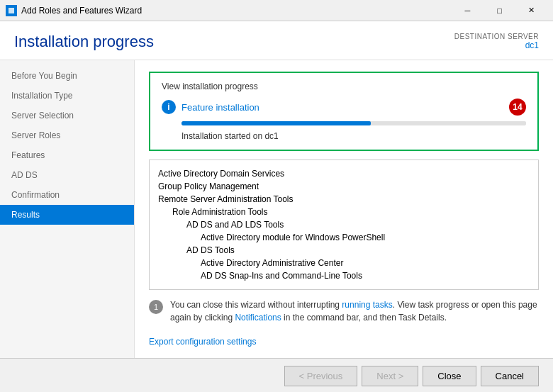 Image resolution: width=553 pixels, height=392 pixels. Describe the element at coordinates (321, 376) in the screenshot. I see `previous-button: < Previous` at that location.